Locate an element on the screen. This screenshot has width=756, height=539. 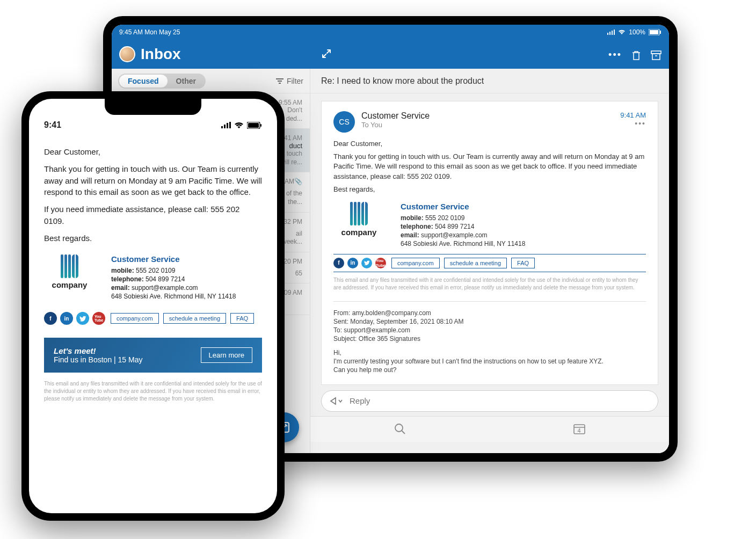
to-line: To You is located at coordinates (488, 125).